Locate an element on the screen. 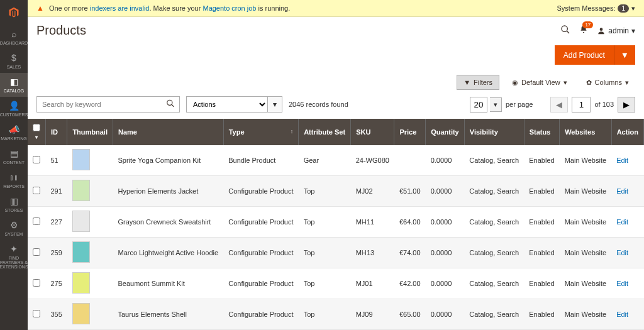 This screenshot has height=330, width=644. nav-icon: ▤ is located at coordinates (14, 153).